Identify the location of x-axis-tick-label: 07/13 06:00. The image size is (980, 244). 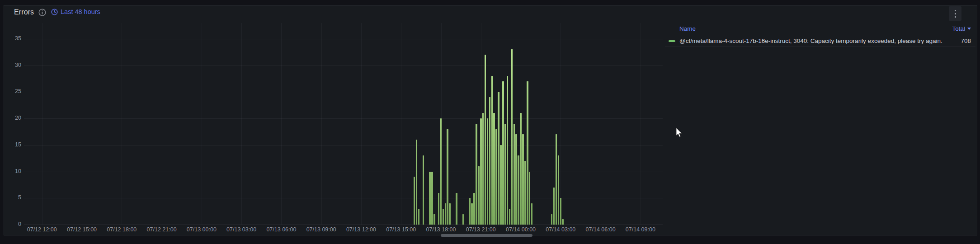
(281, 230).